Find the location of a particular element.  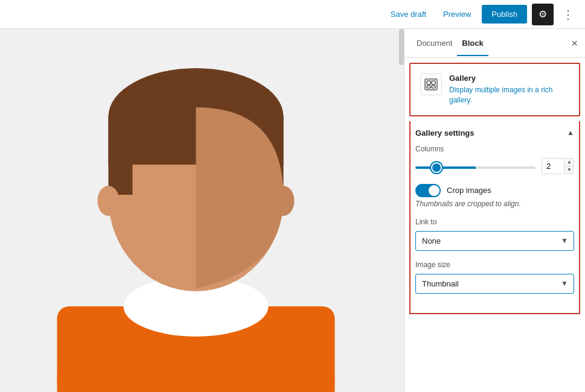

chevron-up-icon: ▲ is located at coordinates (571, 133).